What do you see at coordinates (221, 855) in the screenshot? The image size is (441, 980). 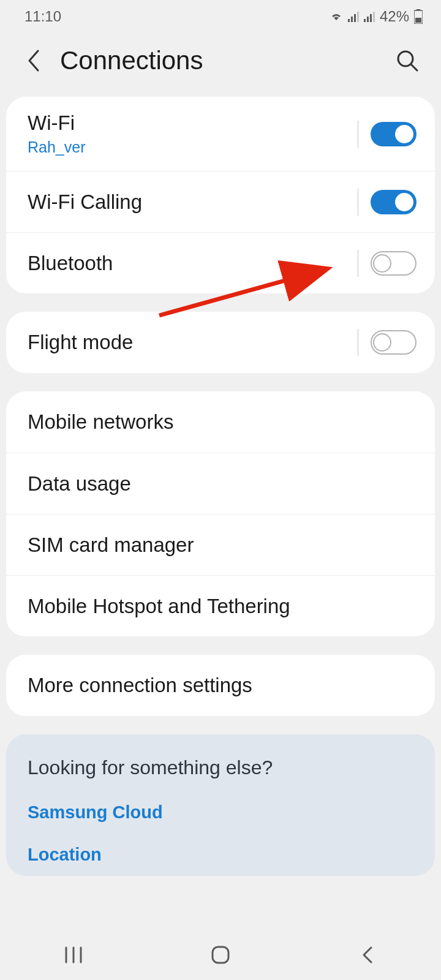 I see `suggestion-location: Location` at bounding box center [221, 855].